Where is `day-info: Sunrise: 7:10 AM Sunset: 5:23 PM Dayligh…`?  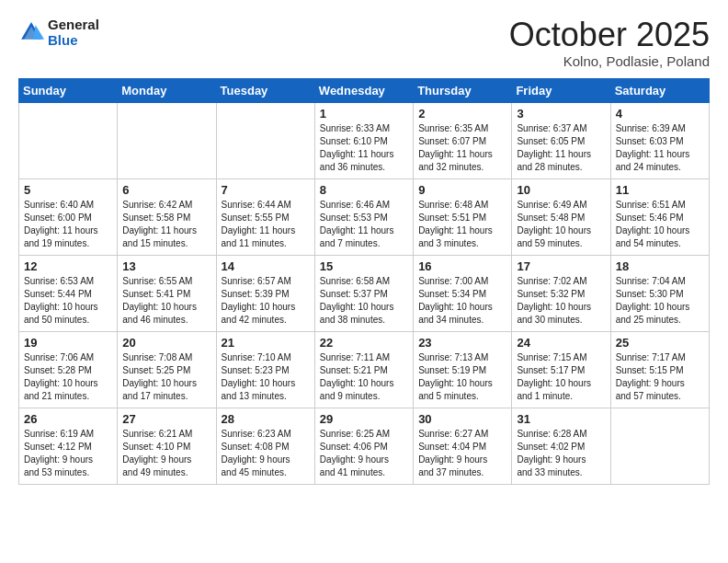
day-info: Sunrise: 7:10 AM Sunset: 5:23 PM Dayligh… is located at coordinates (266, 377).